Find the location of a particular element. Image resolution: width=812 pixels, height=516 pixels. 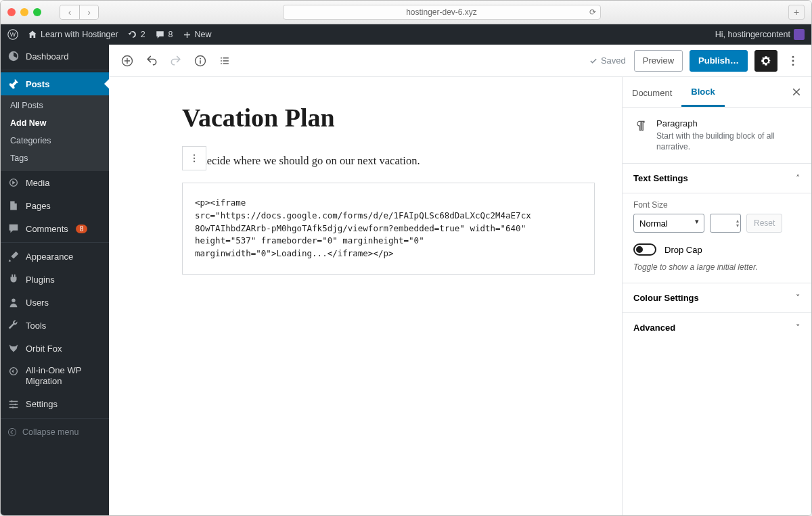

posts-submenu: All Posts Add New Categories Tags is located at coordinates (55, 133).